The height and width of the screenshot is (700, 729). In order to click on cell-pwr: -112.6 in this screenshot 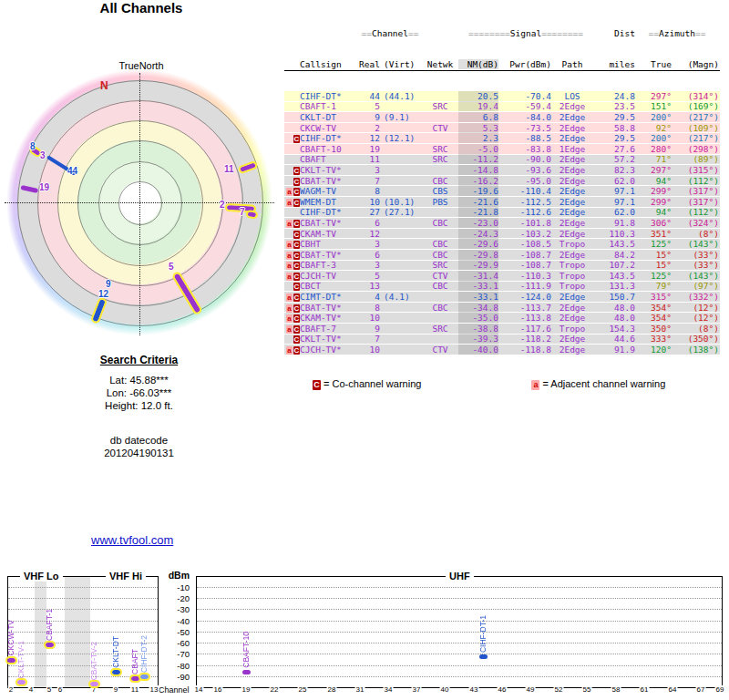, I will do `click(525, 211)`.